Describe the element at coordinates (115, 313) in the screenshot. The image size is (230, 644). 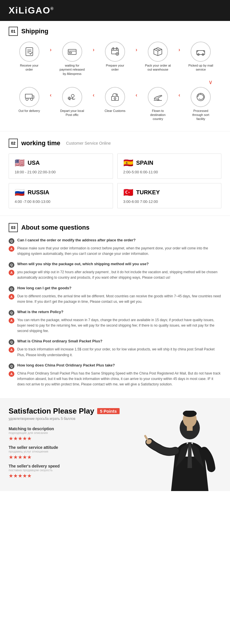
I see `q-row-4: Q What is the return Policy?` at that location.